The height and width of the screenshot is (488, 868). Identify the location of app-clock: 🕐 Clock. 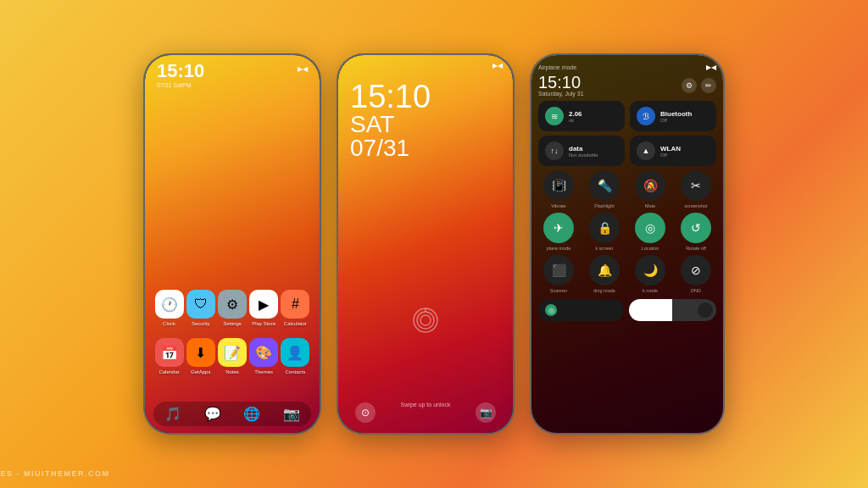
(170, 308).